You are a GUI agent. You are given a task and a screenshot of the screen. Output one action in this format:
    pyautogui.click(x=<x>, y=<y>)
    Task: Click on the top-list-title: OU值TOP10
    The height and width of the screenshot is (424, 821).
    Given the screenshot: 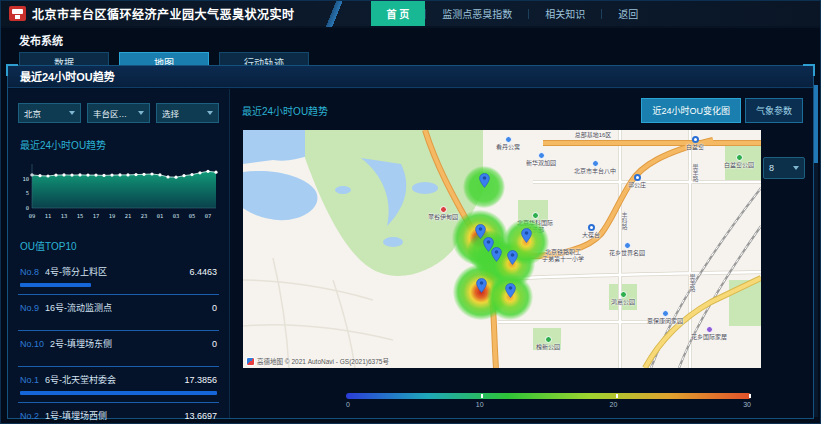 What is the action you would take?
    pyautogui.click(x=120, y=246)
    